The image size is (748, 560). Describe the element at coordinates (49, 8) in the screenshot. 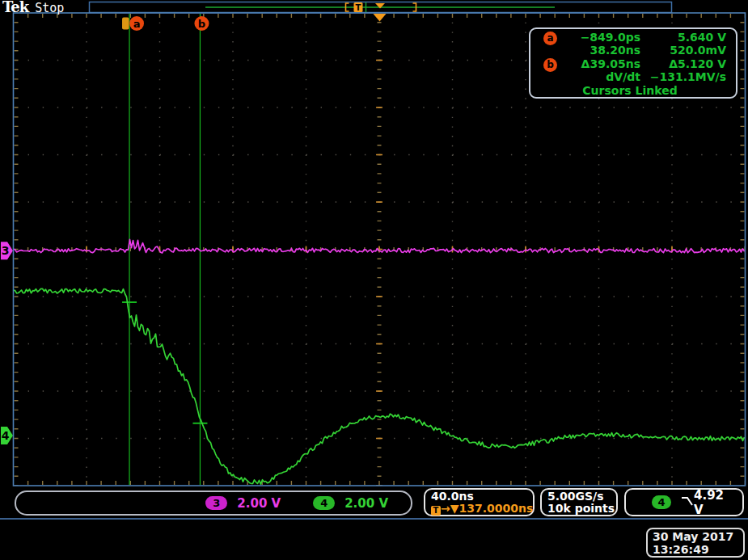

I see `acquisition-status: Stop` at that location.